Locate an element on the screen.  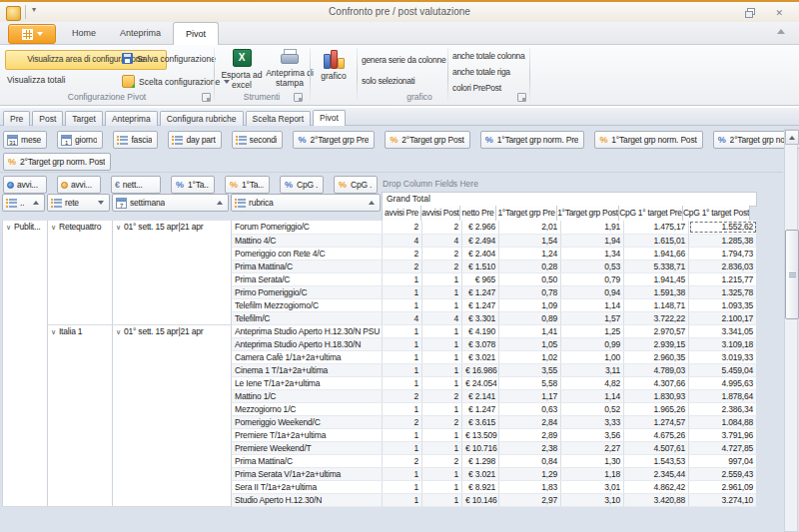
value-cell: € 3.615 is located at coordinates (481, 421).